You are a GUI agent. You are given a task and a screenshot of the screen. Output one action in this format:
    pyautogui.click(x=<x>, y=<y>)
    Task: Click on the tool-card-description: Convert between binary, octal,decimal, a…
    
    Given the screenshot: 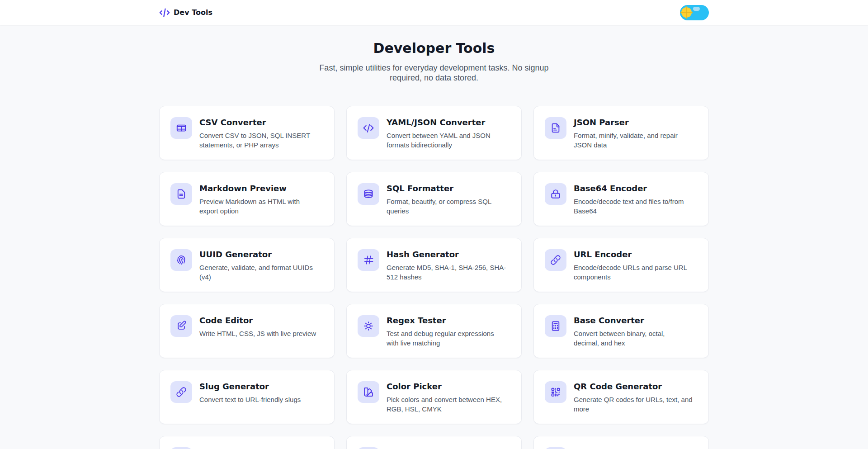 What is the action you would take?
    pyautogui.click(x=619, y=338)
    